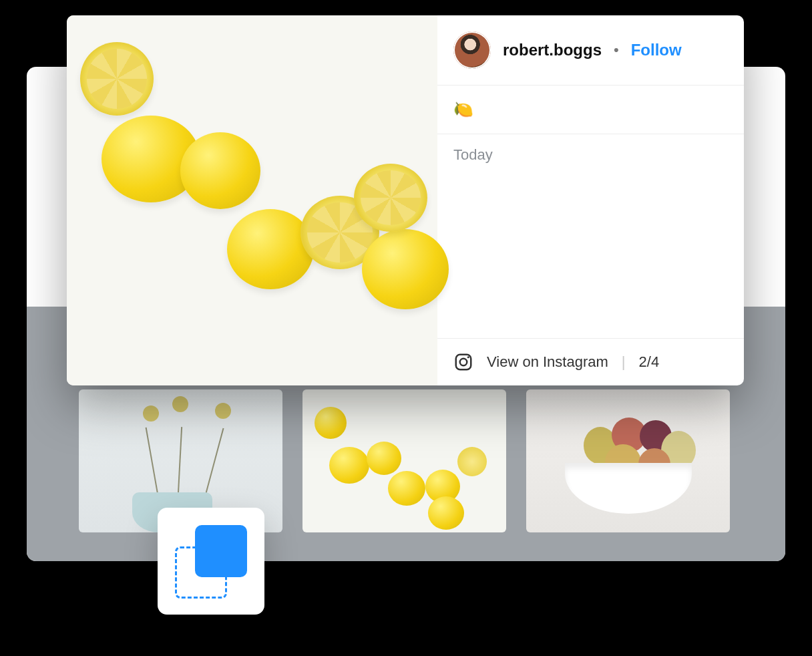 This screenshot has height=656, width=812. I want to click on author-avatar, so click(472, 50).